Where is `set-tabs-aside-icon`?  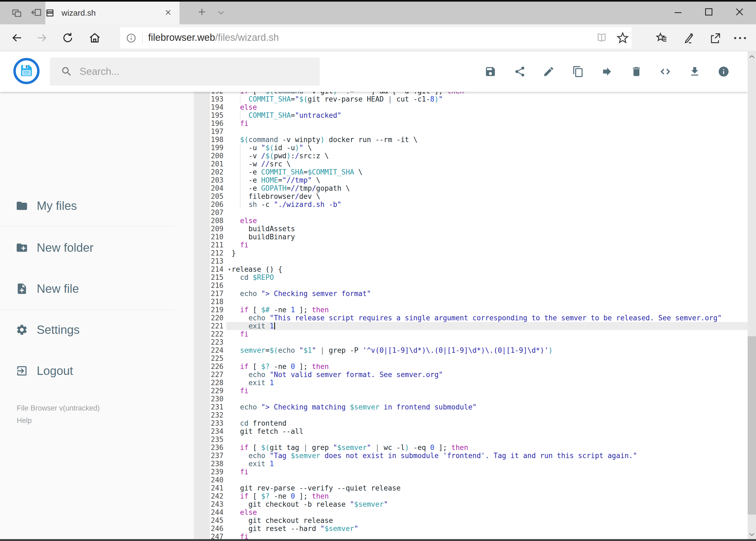
set-tabs-aside-icon is located at coordinates (36, 12).